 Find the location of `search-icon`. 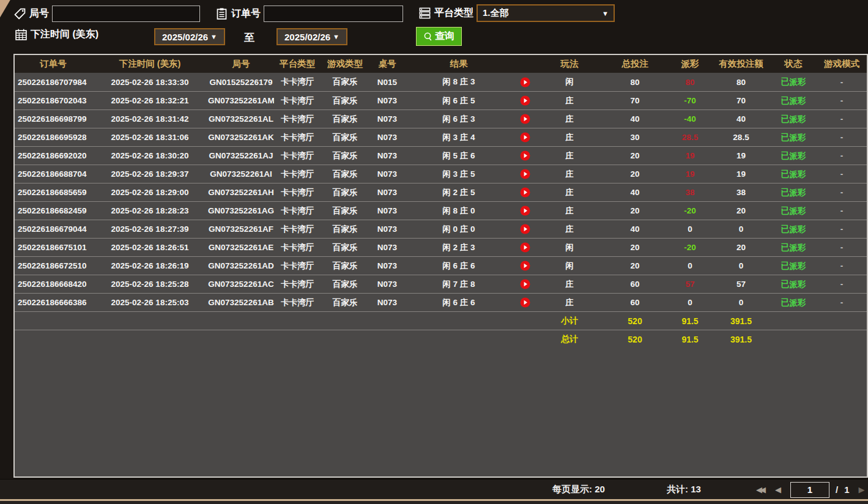

search-icon is located at coordinates (428, 37).